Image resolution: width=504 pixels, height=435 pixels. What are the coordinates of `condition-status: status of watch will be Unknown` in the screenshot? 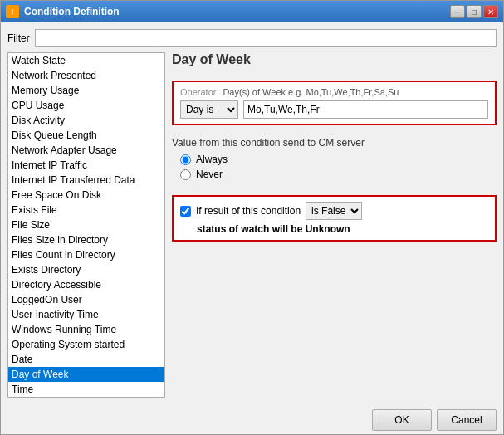 It's located at (334, 229).